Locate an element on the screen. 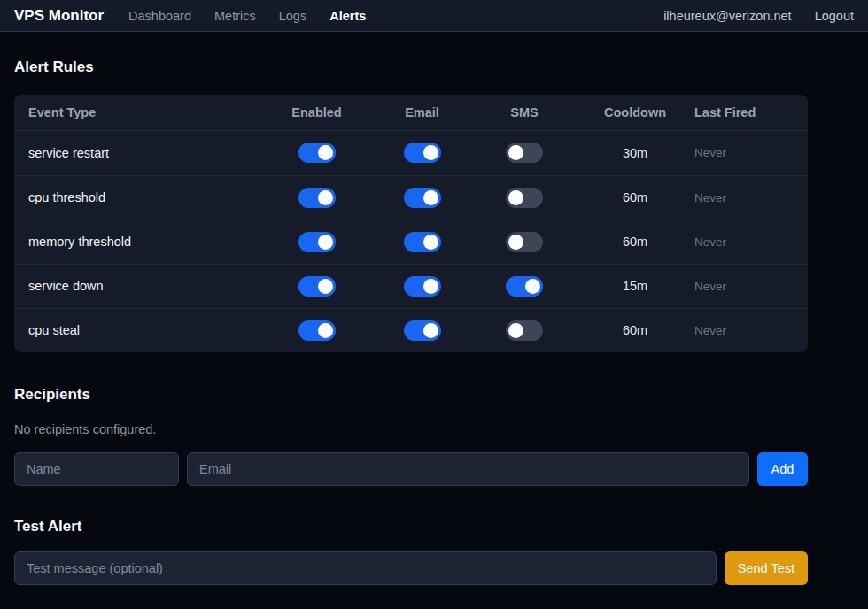 The height and width of the screenshot is (609, 868). event-type-cell: service restart is located at coordinates (145, 153).